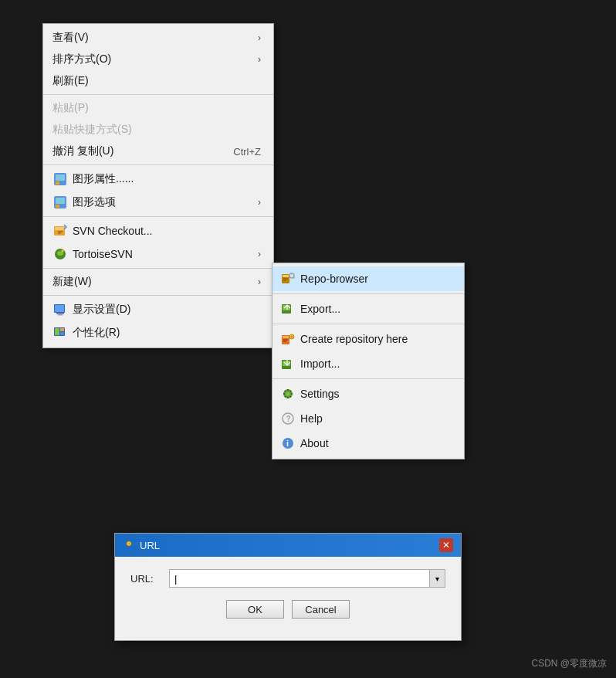  Describe the element at coordinates (158, 38) in the screenshot. I see `menu-item-view: 查看(V) ›` at that location.